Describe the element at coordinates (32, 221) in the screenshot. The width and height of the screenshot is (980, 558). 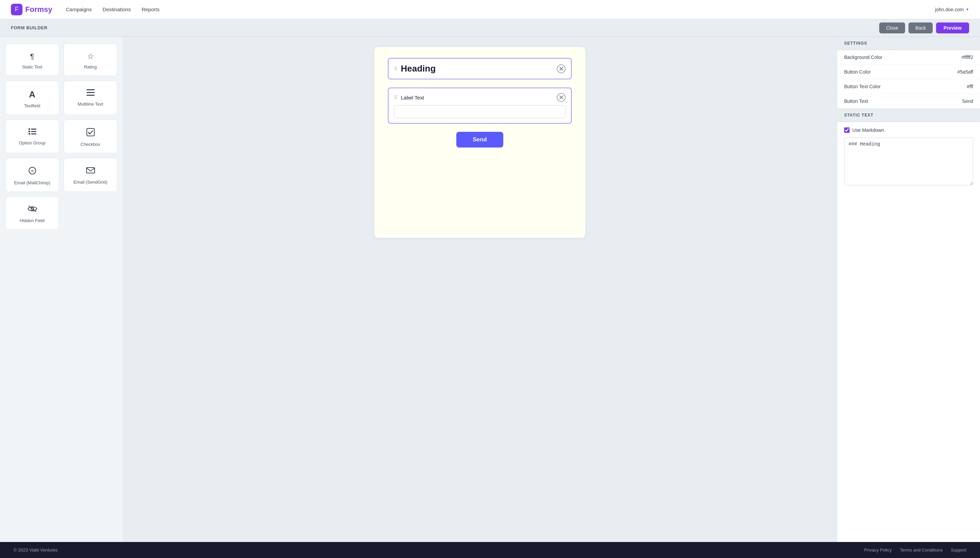
I see `sidebar-label-hidden-field: Hidden Field` at that location.